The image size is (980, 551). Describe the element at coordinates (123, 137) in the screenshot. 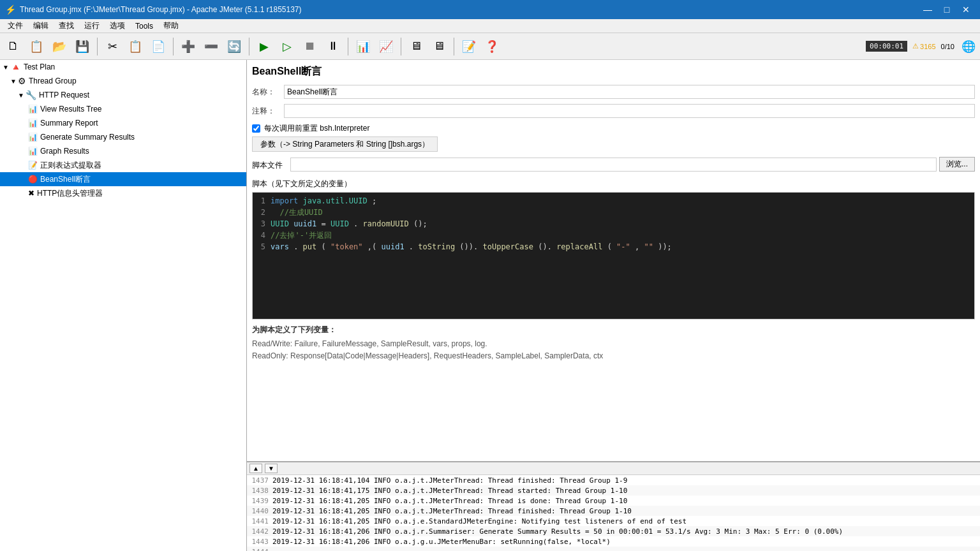

I see `tree-item-generate: 📊 Generate Summary Results` at that location.